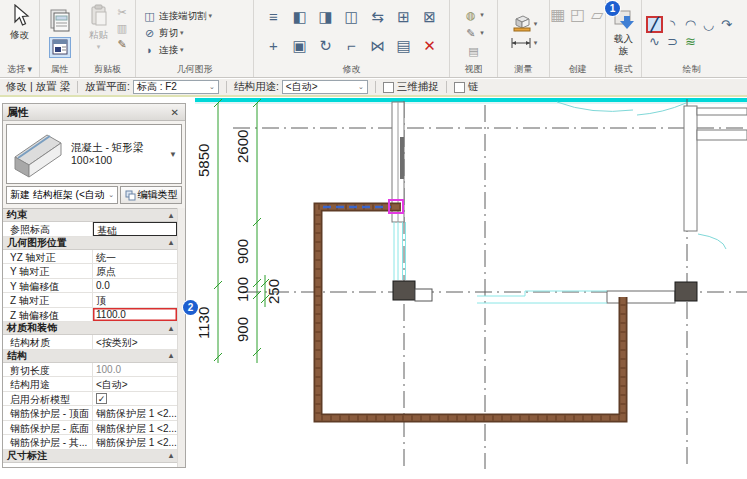 Image resolution: width=747 pixels, height=479 pixels. Describe the element at coordinates (90, 328) in the screenshot. I see `section-header: 材质和装饰▴` at that location.